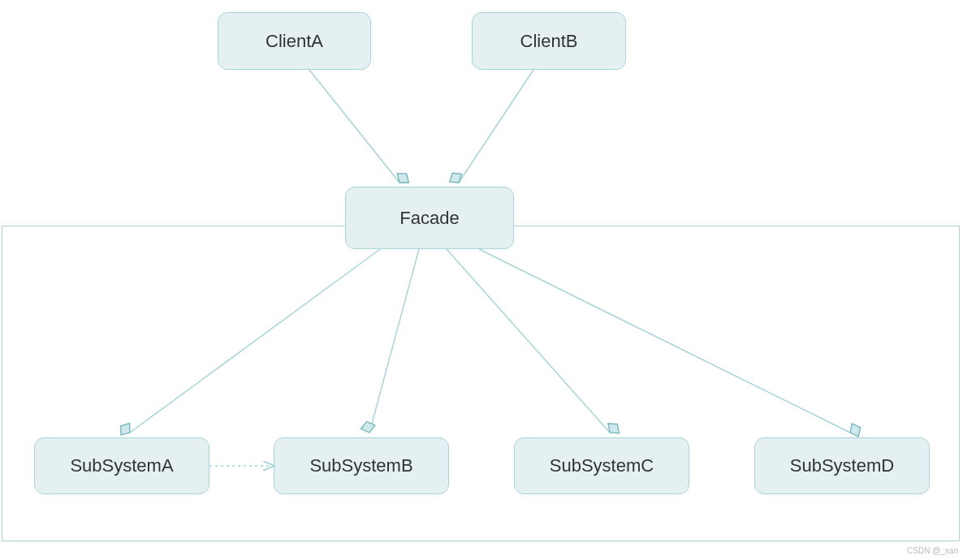 This screenshot has height=560, width=963. I want to click on node-client-a: ClientA, so click(294, 41).